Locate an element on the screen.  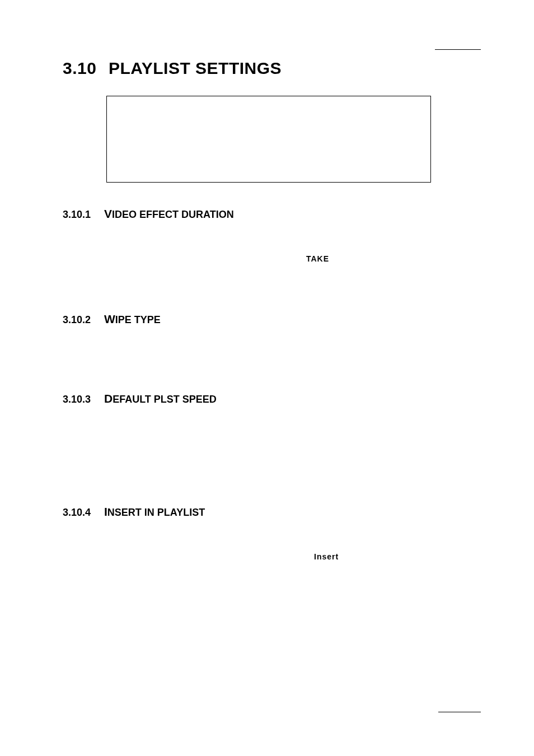
bottom-footer-rule is located at coordinates (460, 712).